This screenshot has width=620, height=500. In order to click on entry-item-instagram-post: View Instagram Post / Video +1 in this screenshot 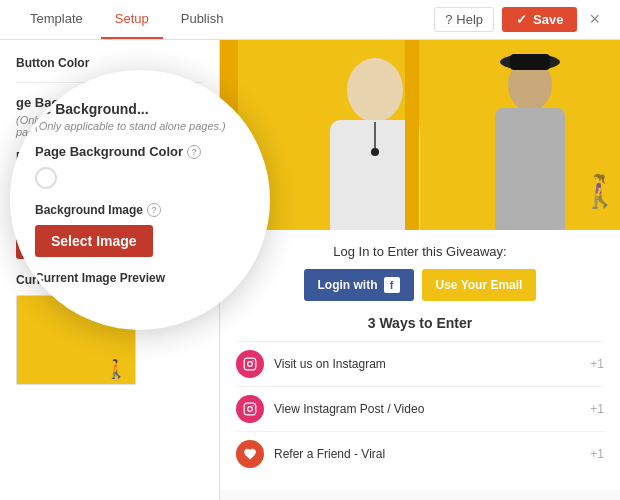, I will do `click(420, 408)`.